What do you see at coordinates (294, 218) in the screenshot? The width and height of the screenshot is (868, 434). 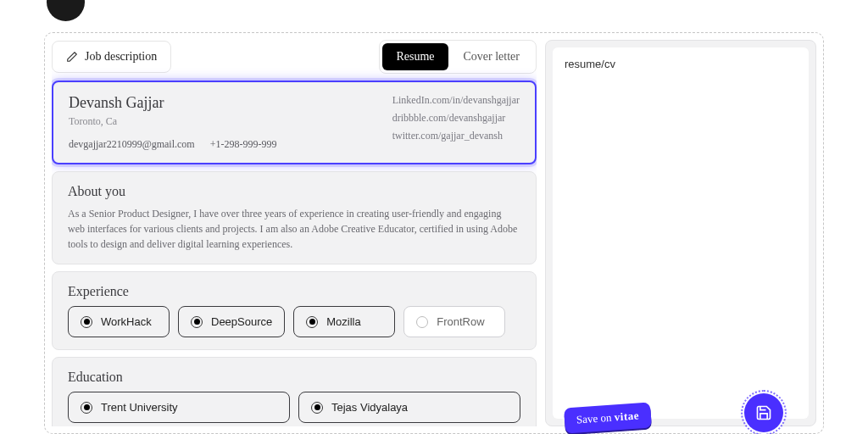 I see `about-card: About you As a Senior Product Designer, …` at bounding box center [294, 218].